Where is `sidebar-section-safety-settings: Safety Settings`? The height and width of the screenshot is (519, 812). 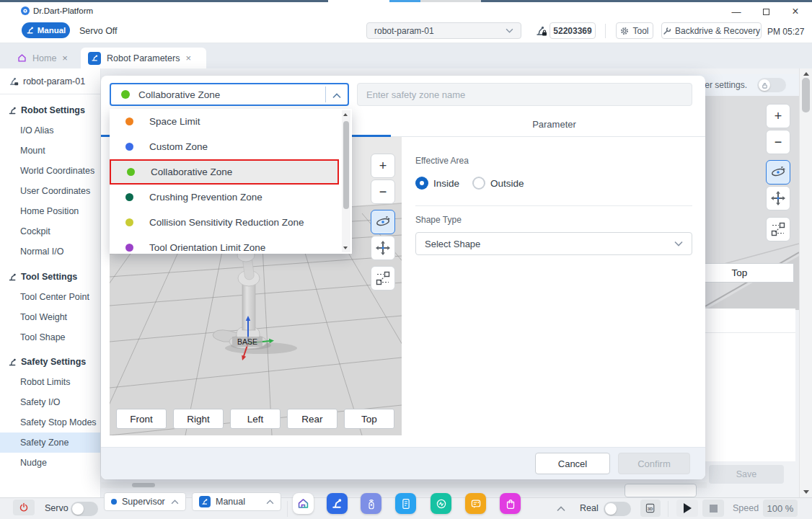 sidebar-section-safety-settings: Safety Settings is located at coordinates (50, 362).